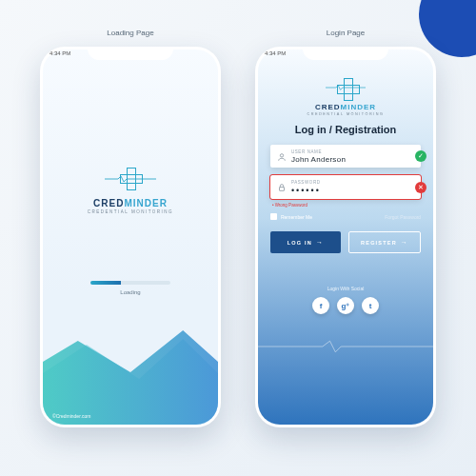 This screenshot has width=476, height=476. I want to click on loading-label: Loading, so click(130, 292).